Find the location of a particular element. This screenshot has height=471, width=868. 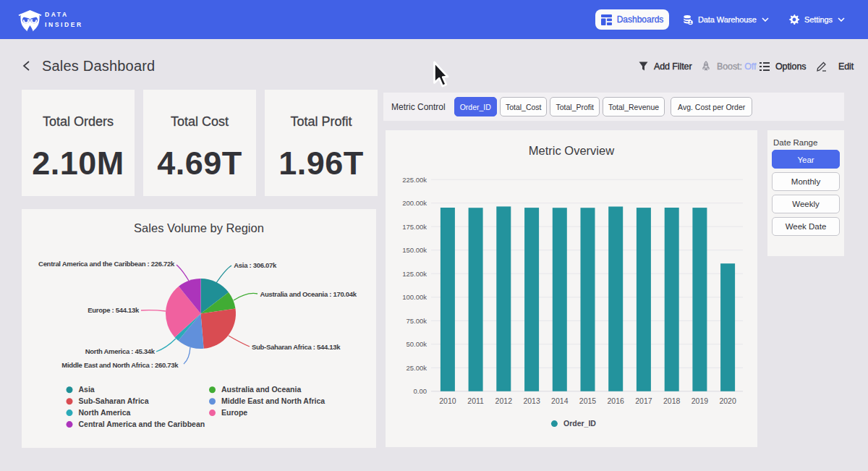

svg-text: Asia : 306.07k is located at coordinates (255, 265).